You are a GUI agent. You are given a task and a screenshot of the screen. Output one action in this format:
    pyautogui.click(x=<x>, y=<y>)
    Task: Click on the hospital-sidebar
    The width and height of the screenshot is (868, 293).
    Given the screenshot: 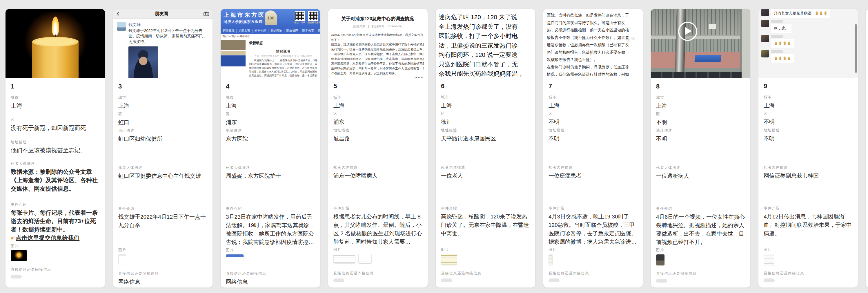 What is the action you would take?
    pyautogui.click(x=233, y=59)
    